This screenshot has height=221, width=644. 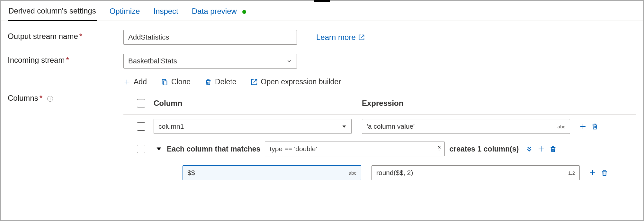 What do you see at coordinates (210, 61) in the screenshot?
I see `incoming-stream-select: BasketballStats` at bounding box center [210, 61].